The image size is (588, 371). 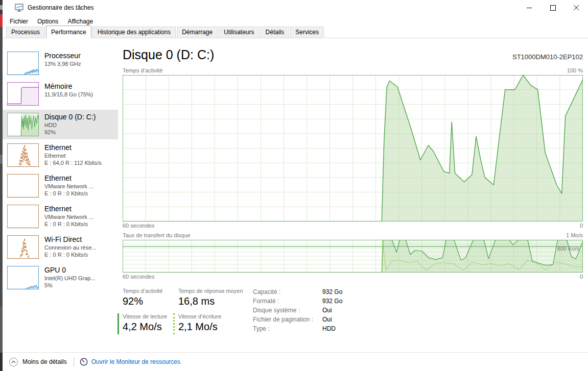 What do you see at coordinates (216, 301) in the screenshot?
I see `stat-value: 16,8 ms` at bounding box center [216, 301].